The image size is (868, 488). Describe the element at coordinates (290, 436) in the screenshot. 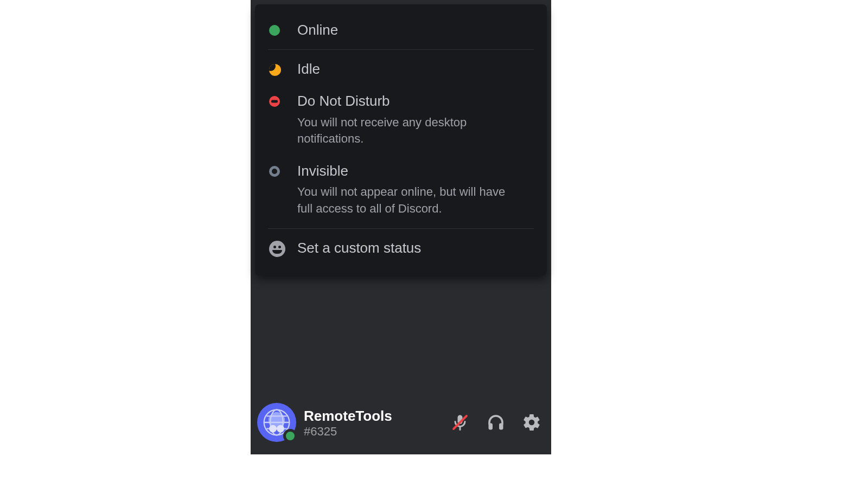

I see `user-status-indicator` at that location.